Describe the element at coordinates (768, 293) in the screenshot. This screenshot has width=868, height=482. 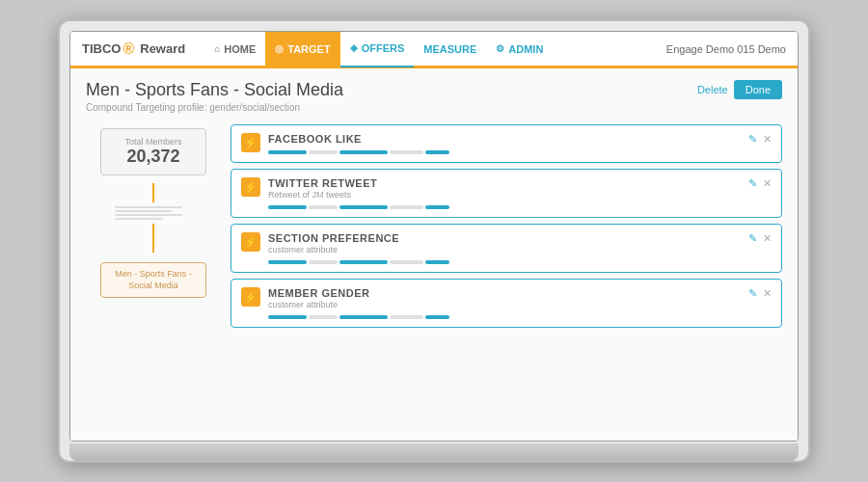
I see `delete-icon-gender: ✕` at that location.